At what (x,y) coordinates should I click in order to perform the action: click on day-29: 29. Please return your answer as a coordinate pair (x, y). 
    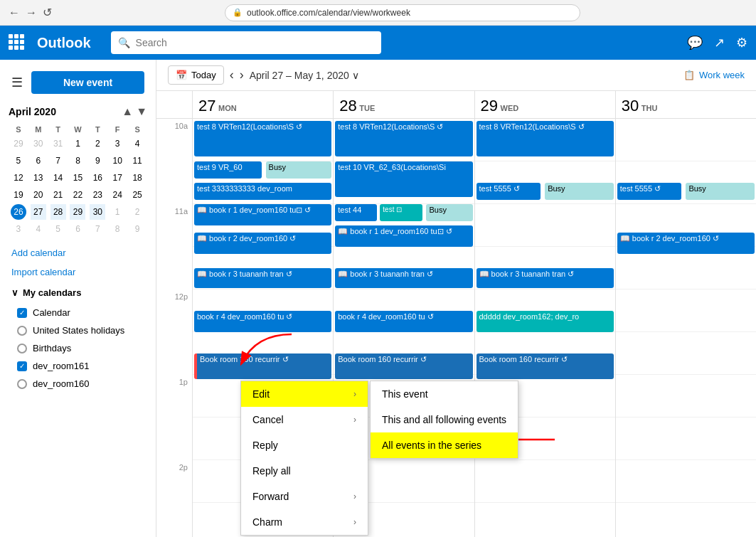
    Looking at the image, I should click on (78, 212).